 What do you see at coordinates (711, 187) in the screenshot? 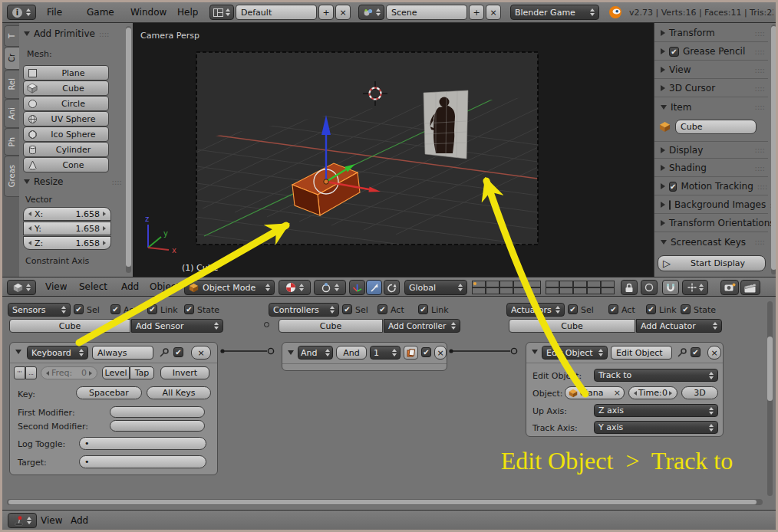
I see `section-motion-tracking: ✔Motion Tracking::::` at bounding box center [711, 187].